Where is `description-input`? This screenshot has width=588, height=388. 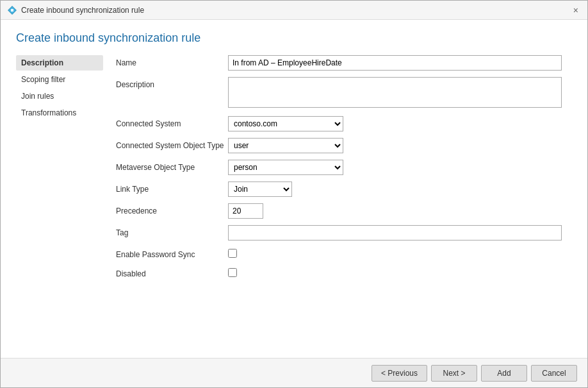 description-input is located at coordinates (395, 92).